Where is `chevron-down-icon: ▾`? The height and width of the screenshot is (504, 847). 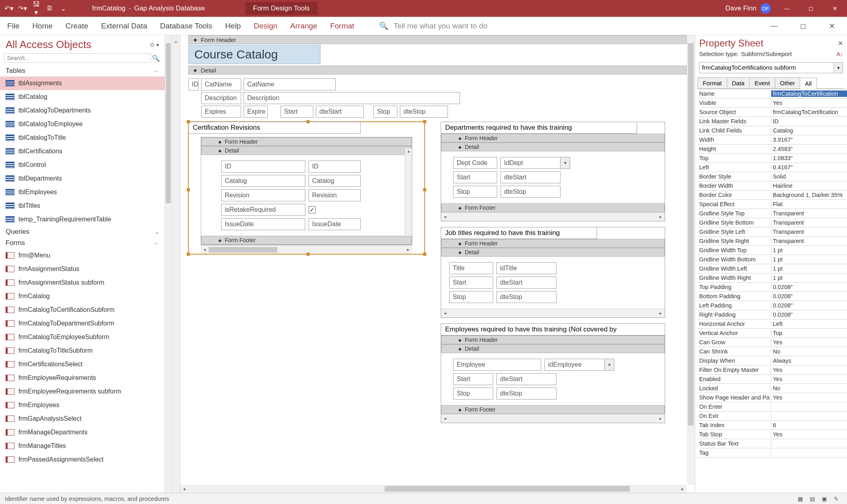 chevron-down-icon: ▾ is located at coordinates (839, 68).